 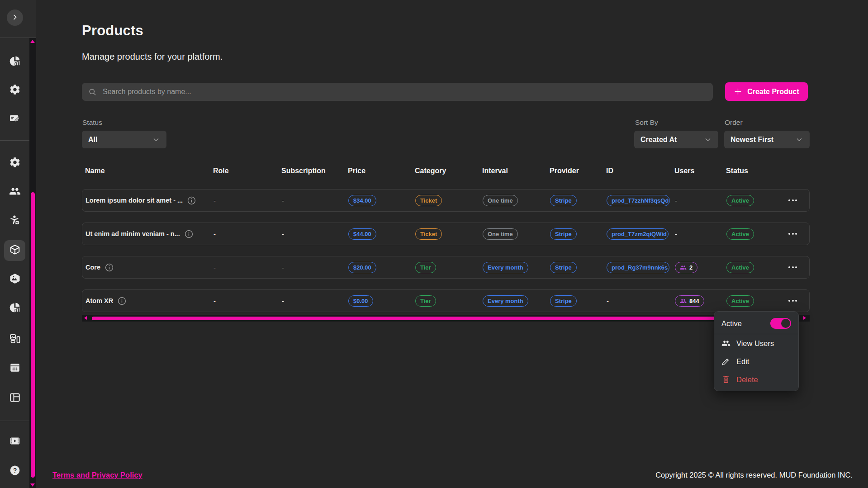 I want to click on sidebar-header, so click(x=18, y=19).